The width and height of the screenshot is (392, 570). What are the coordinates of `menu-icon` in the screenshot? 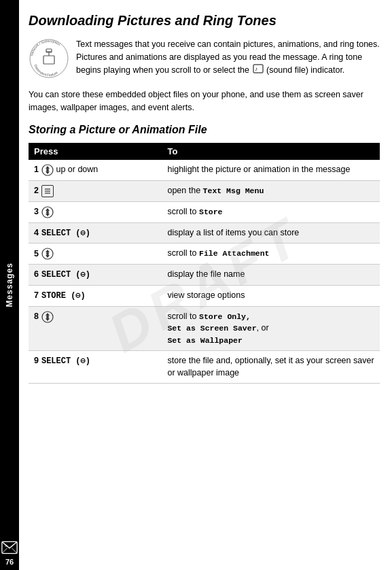 It's located at (48, 191).